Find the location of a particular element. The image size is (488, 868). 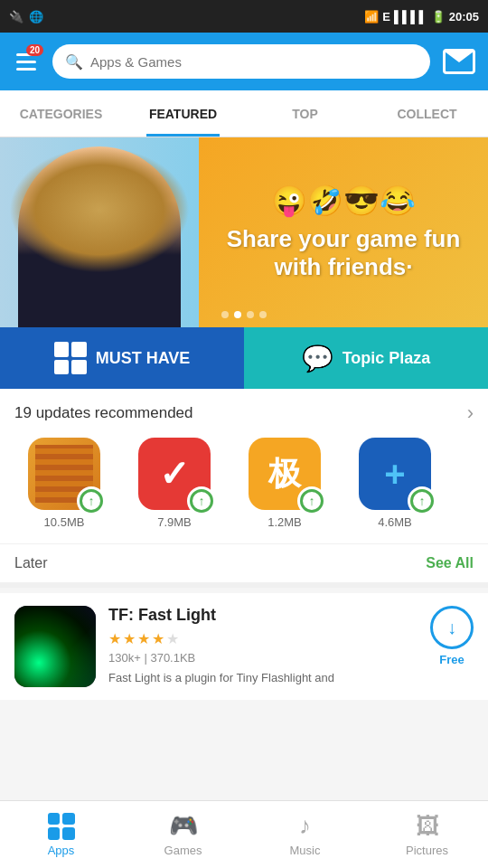

updates-title: 19 updates recommended is located at coordinates (104, 413).